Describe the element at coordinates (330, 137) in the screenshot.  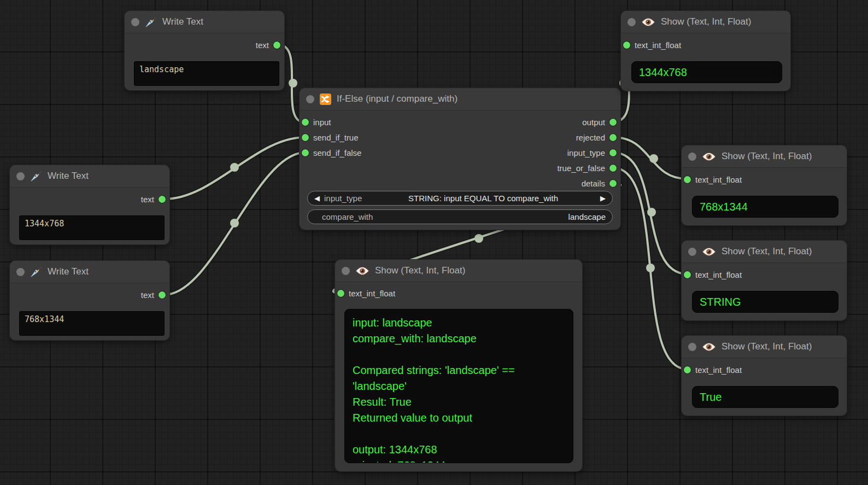
I see `input-port-send-if-true: send_if_true` at that location.